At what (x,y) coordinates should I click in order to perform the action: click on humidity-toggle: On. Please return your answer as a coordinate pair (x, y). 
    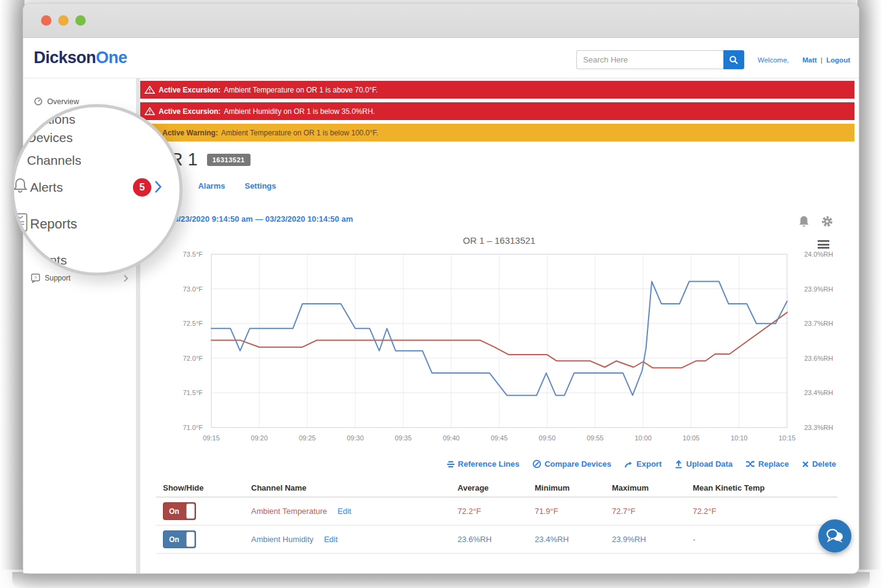
    Looking at the image, I should click on (179, 539).